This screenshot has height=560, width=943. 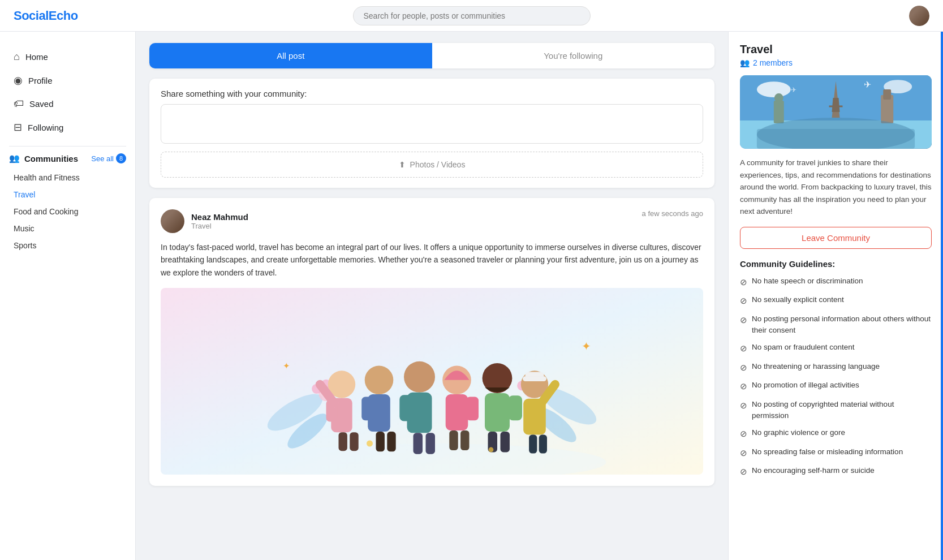 What do you see at coordinates (836, 264) in the screenshot?
I see `guidelines-title: Community Guidelines:` at bounding box center [836, 264].